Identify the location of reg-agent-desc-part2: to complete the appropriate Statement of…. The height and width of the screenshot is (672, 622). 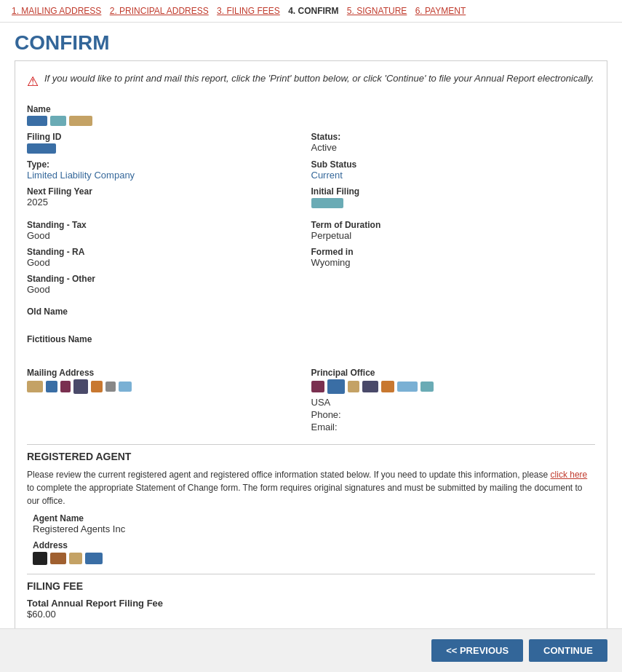
(305, 494).